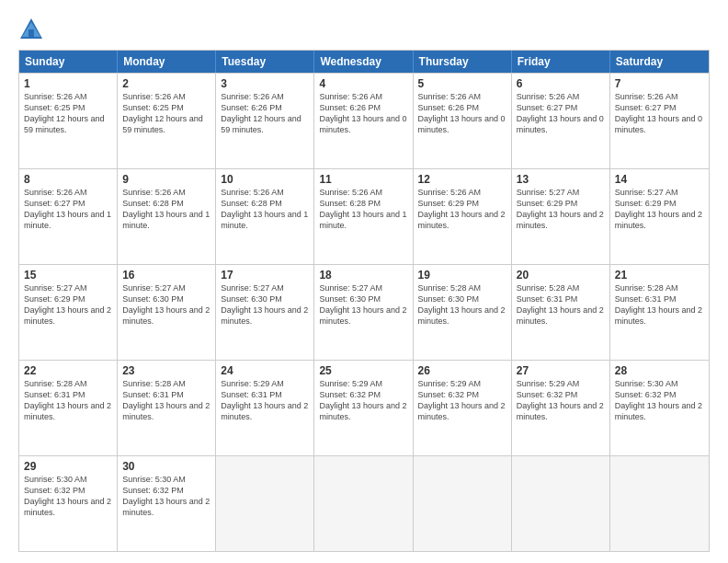 The width and height of the screenshot is (728, 563). I want to click on day-info: Sunrise: 5:26 AMSunset: 6:29 PMDaylight …, so click(461, 209).